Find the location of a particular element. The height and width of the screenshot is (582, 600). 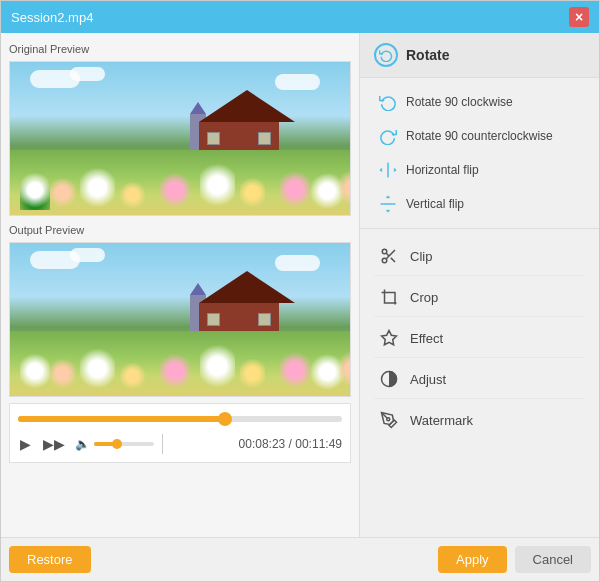

clip-icon is located at coordinates (389, 256).